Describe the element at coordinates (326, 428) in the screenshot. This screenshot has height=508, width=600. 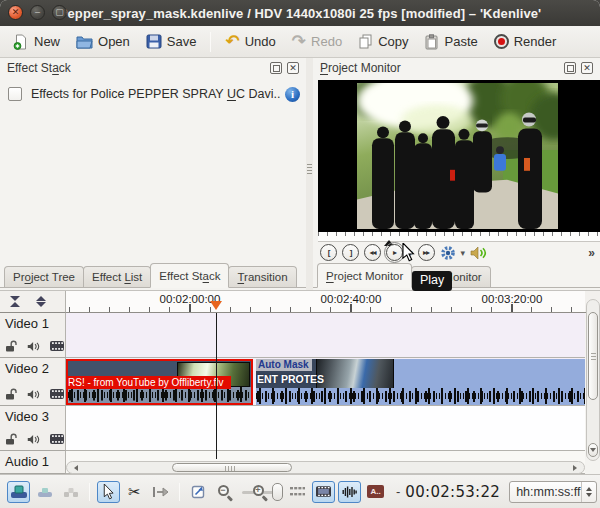
I see `track-lane-video3` at that location.